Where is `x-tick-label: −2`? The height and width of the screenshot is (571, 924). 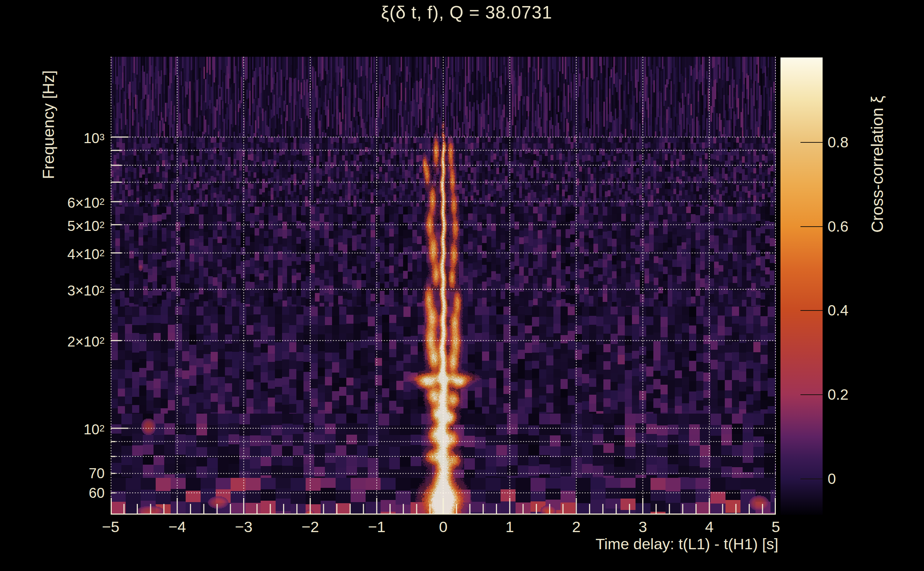 x-tick-label: −2 is located at coordinates (310, 527).